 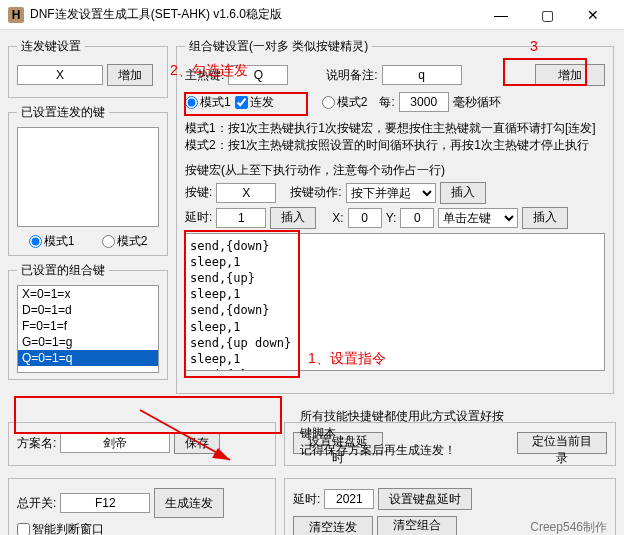 I want to click on help-text: 模式1：按1次主热键执行1次按键宏，要想按住主热键就一直循环请打勾[连发] 模式…, so click(x=395, y=137).